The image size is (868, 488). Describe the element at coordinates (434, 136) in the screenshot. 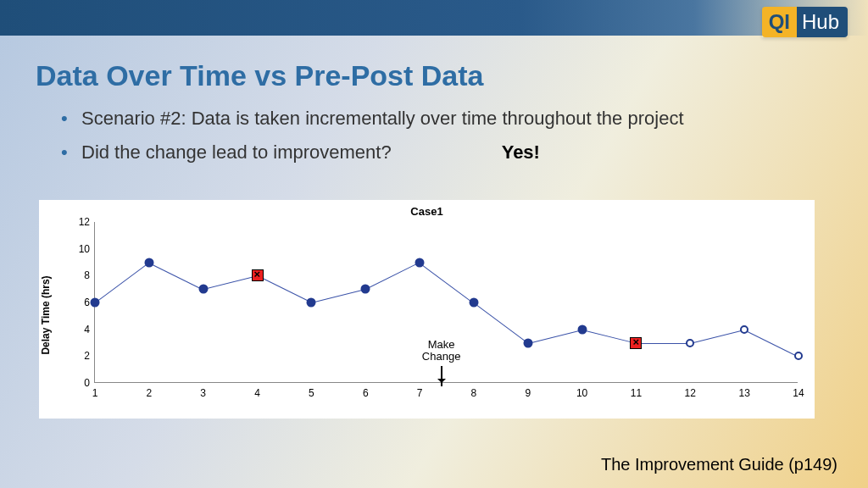

I see `bullet-list: Scenario #2: Data is taken incrementally…` at that location.